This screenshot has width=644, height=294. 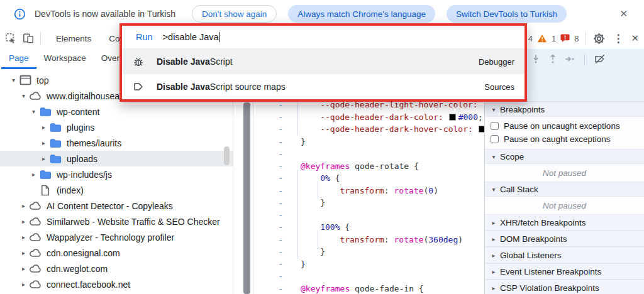 What do you see at coordinates (562, 126) in the screenshot?
I see `checkbox-label: Pause on uncaught exceptions` at bounding box center [562, 126].